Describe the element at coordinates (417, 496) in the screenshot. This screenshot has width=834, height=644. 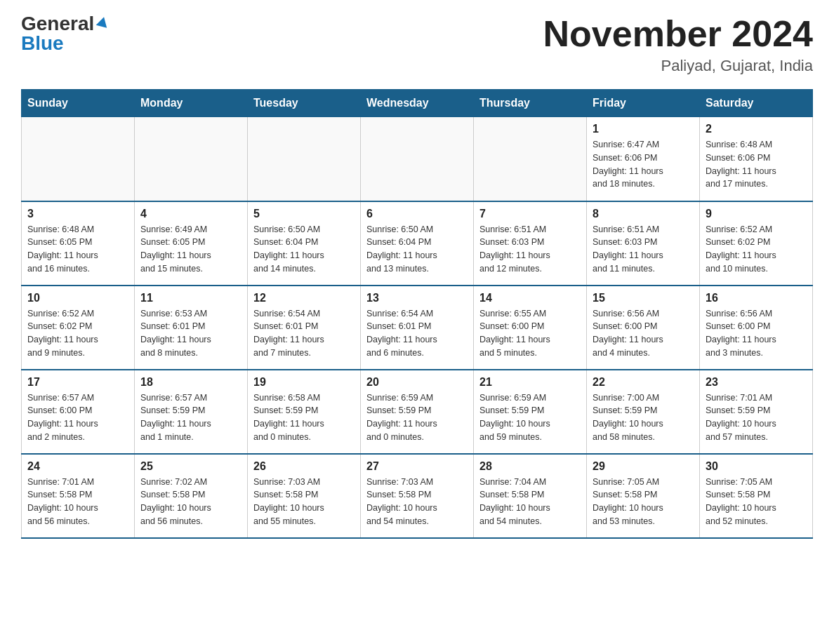
I see `calendar-cell: 27Sunrise: 7:03 AMSunset: 5:58 PMDayligh…` at that location.